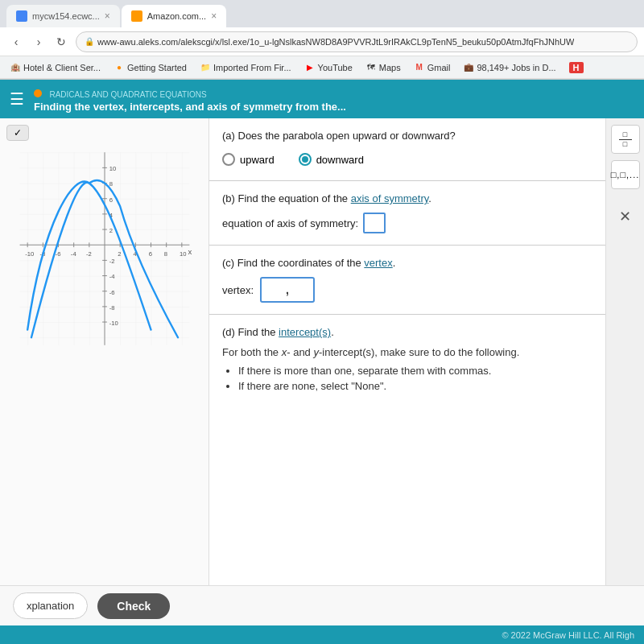  I want to click on imported-folder-icon: 📁, so click(205, 68).